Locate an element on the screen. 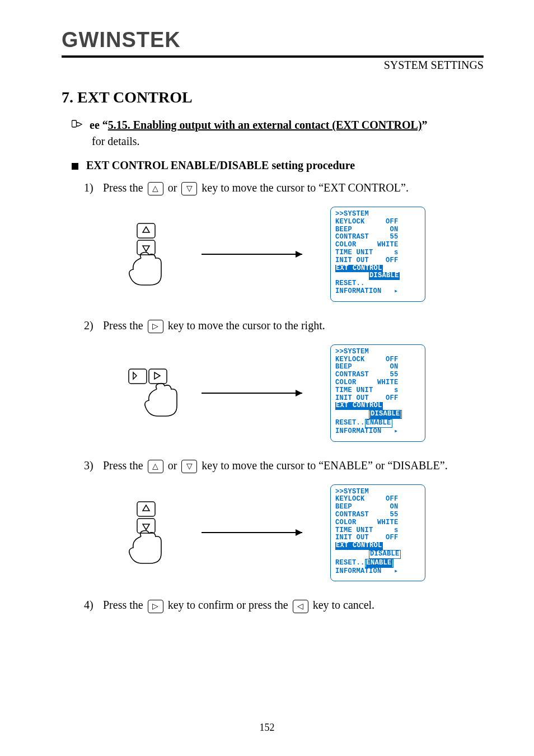 The width and height of the screenshot is (534, 756). header-section: SYSTEM SETTINGS is located at coordinates (273, 65).